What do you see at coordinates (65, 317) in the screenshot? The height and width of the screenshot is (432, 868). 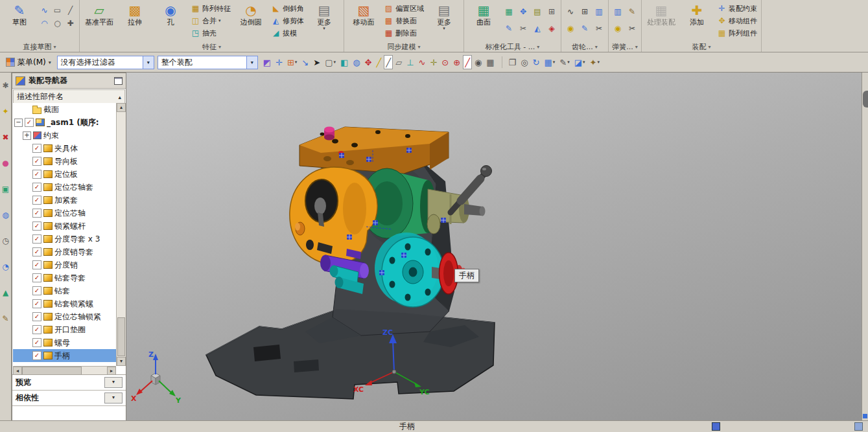 I see `tree-item: ✓定位芯轴锁紧` at bounding box center [65, 317].